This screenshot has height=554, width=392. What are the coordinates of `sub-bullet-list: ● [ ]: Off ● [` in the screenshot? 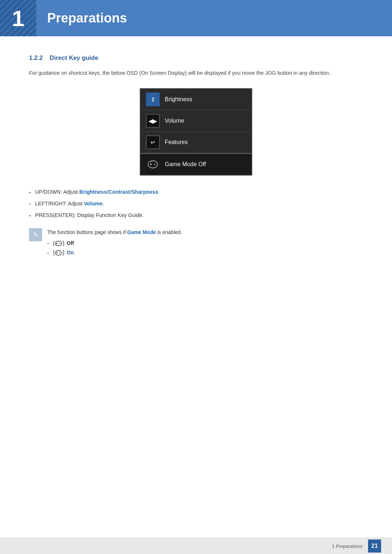 It's located at (205, 248).